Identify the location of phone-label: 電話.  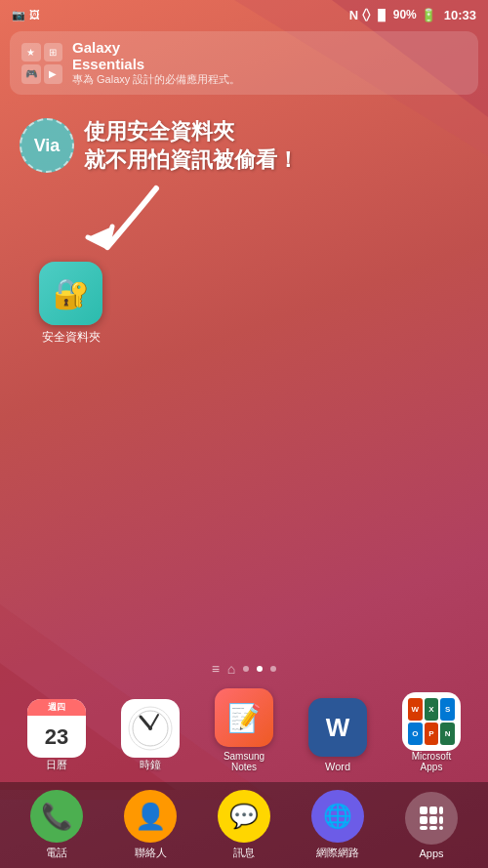
(57, 853).